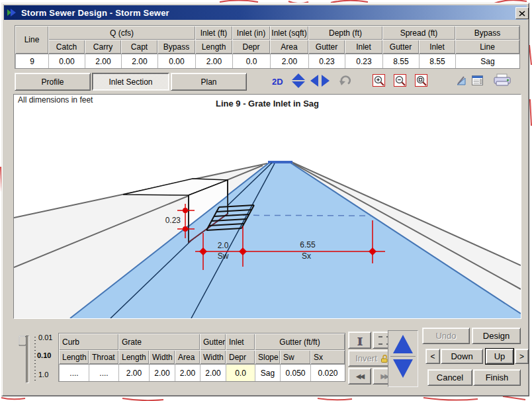 The width and height of the screenshot is (532, 401). Describe the element at coordinates (346, 80) in the screenshot. I see `undo-view-icon` at that location.